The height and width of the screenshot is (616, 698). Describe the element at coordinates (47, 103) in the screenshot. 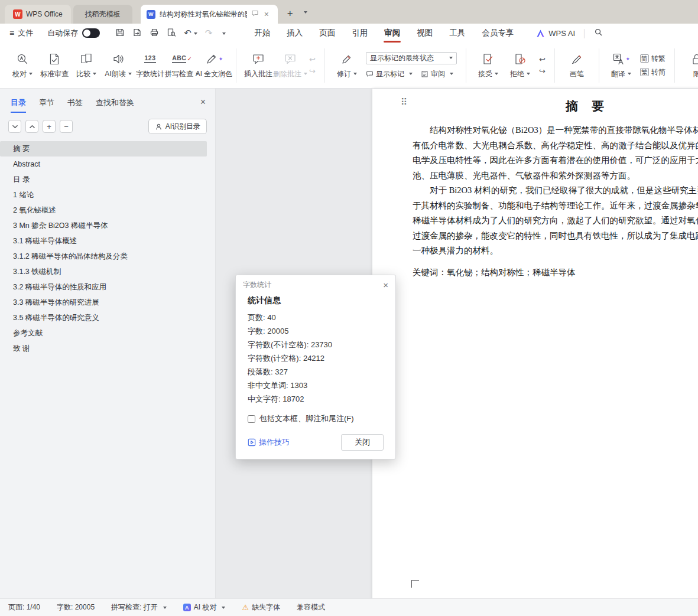

I see `sidebar-tab-chapter: 章节` at that location.